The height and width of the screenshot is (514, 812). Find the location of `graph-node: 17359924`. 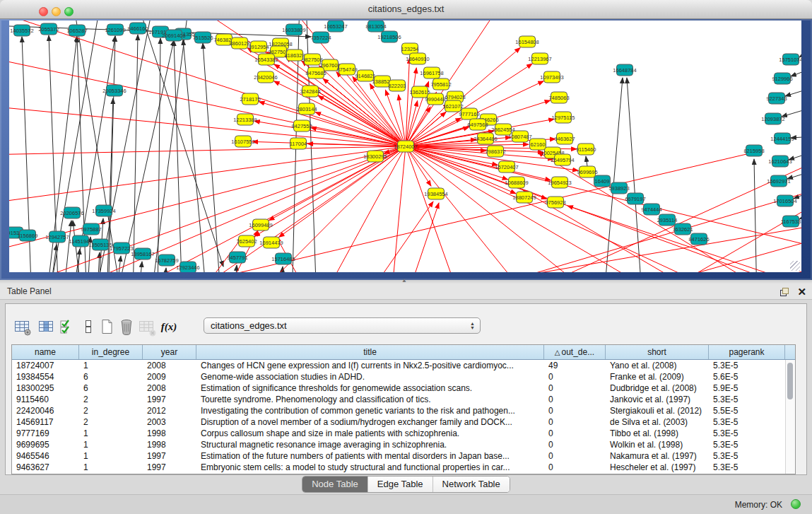

graph-node: 17359924 is located at coordinates (103, 211).